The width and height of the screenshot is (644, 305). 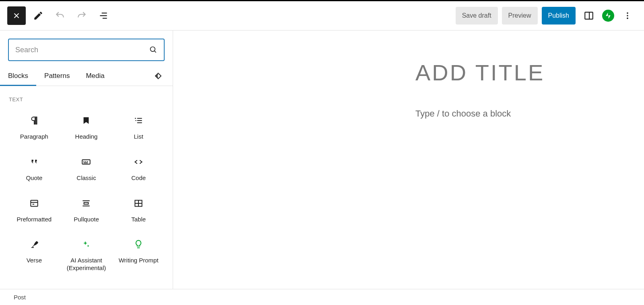 I want to click on block-item-heading: Heading, so click(x=87, y=126).